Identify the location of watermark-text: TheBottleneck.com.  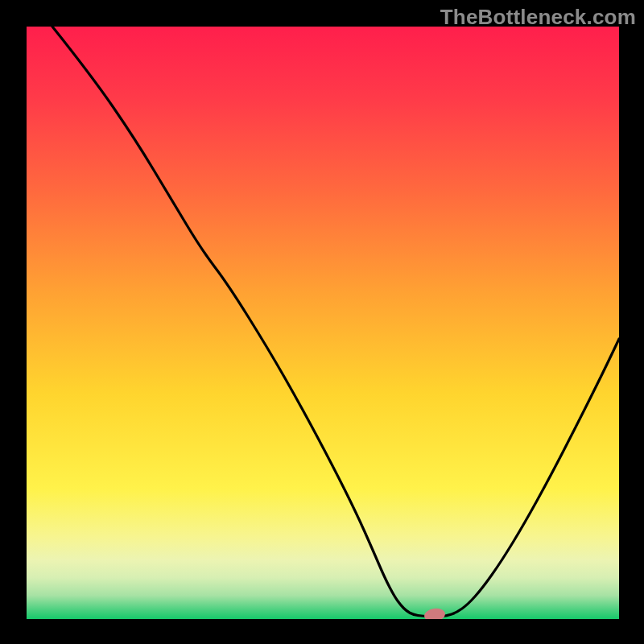
(538, 18).